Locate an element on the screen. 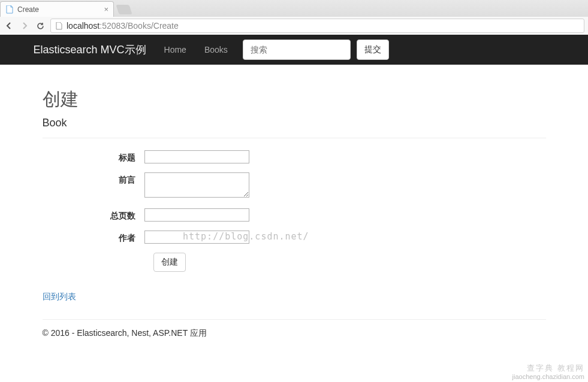 Image resolution: width=588 pixels, height=382 pixels. url-path: :52083/Books/Create is located at coordinates (139, 26).